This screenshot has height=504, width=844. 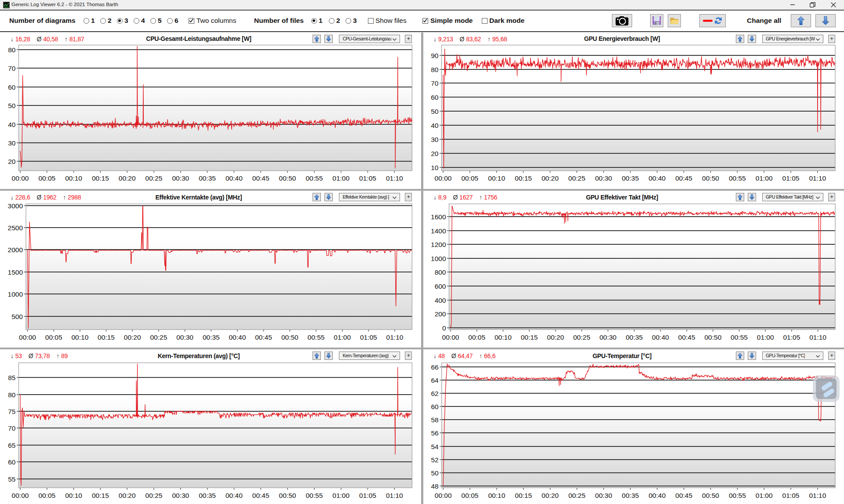 I want to click on svg-text: 54, so click(x=435, y=446).